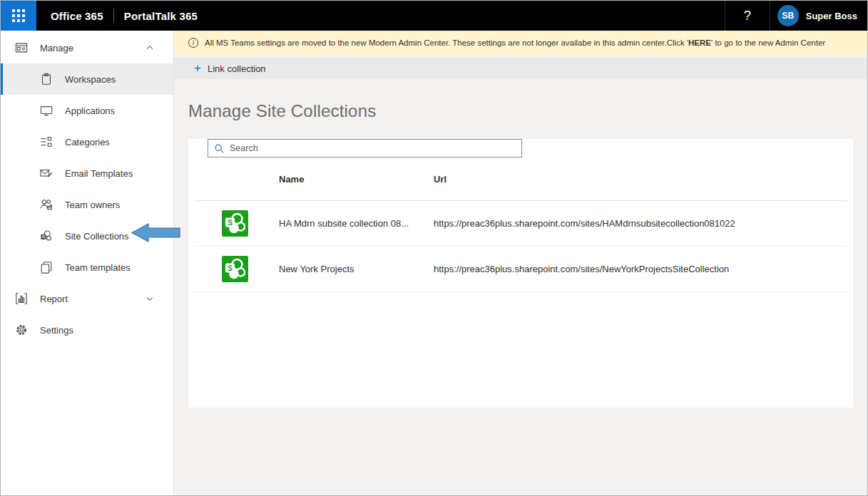  What do you see at coordinates (193, 43) in the screenshot?
I see `info-icon: i` at bounding box center [193, 43].